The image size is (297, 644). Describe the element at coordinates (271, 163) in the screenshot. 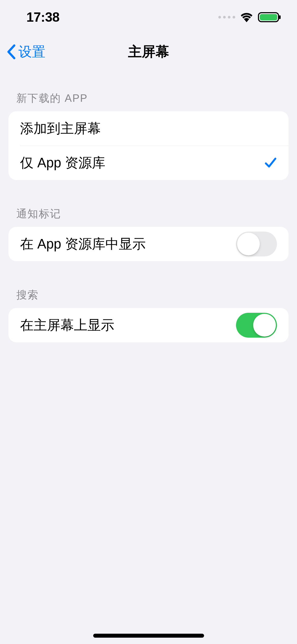

I see `checkmark-icon` at that location.